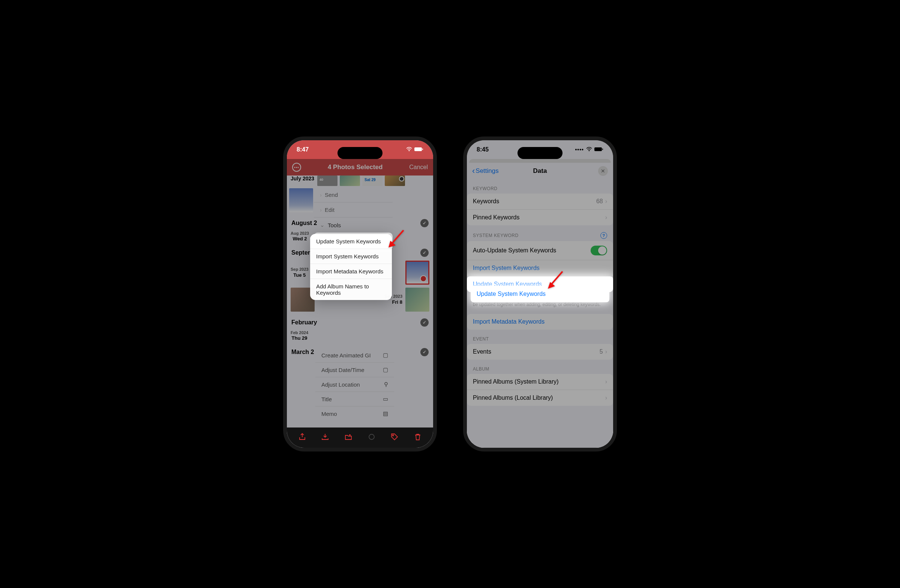  I want to click on back-button: ‹Settings, so click(486, 171).